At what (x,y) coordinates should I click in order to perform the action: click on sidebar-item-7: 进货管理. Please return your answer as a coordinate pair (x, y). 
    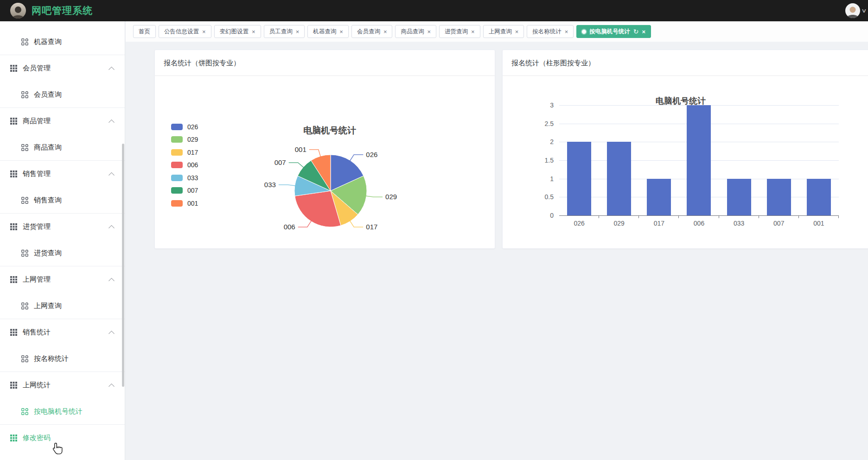
    Looking at the image, I should click on (62, 227).